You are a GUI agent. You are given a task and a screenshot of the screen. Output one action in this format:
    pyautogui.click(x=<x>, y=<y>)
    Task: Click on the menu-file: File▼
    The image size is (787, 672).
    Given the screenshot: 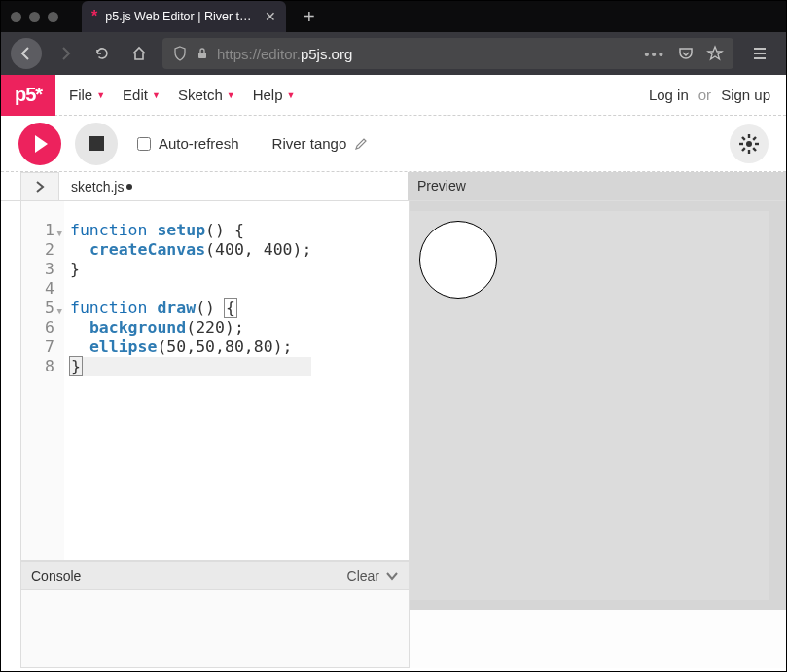 What is the action you would take?
    pyautogui.click(x=88, y=95)
    